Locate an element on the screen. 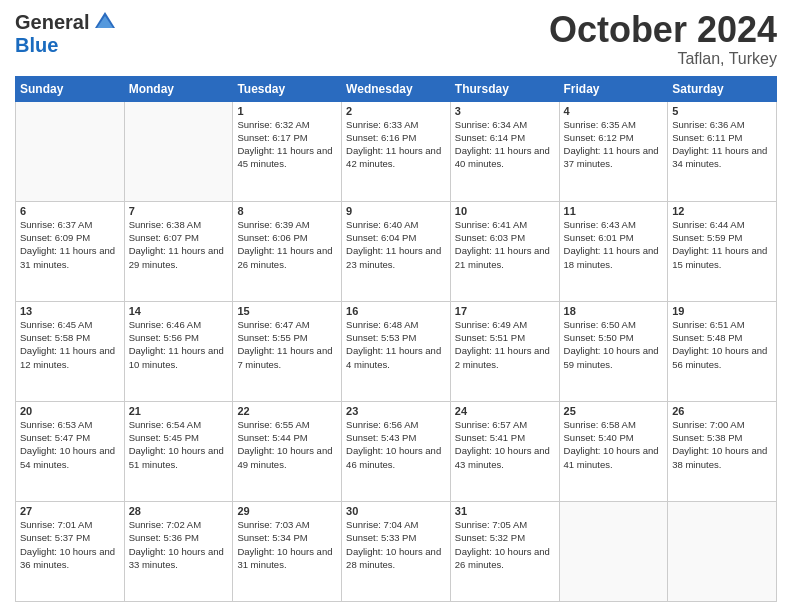 This screenshot has height=612, width=792. day-number: 3 is located at coordinates (505, 111).